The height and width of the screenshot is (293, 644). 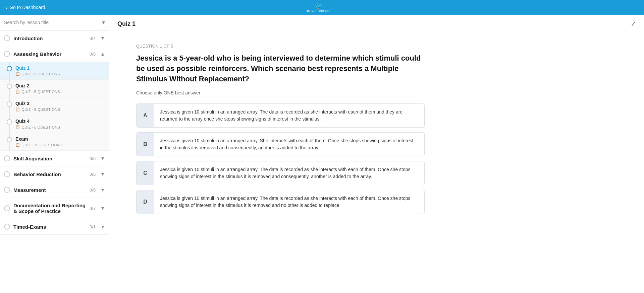 What do you see at coordinates (54, 142) in the screenshot?
I see `sidebar-item-exam: Exam 📋 QUIZ · 20 QUESTIONS` at bounding box center [54, 142].